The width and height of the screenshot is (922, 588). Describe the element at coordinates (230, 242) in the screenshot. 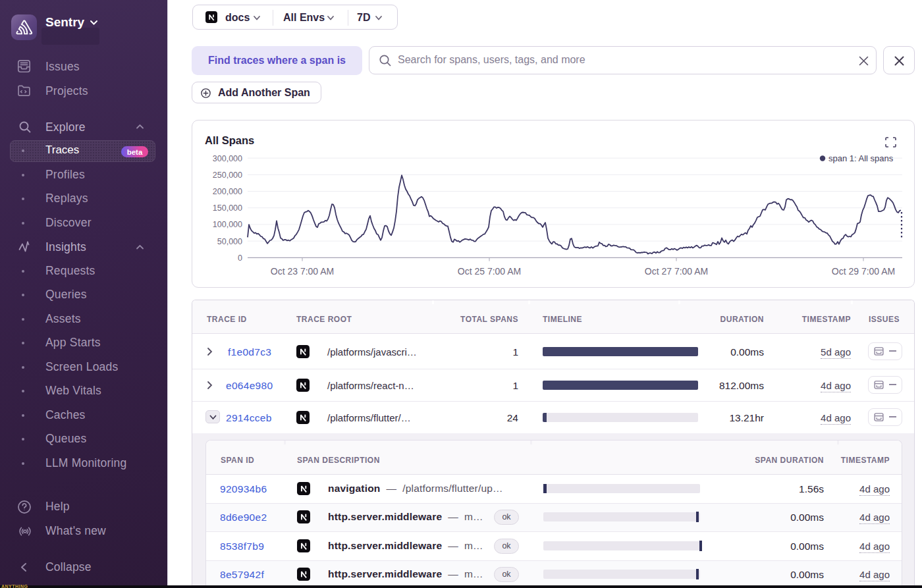

I see `svg-text: 50,000` at that location.